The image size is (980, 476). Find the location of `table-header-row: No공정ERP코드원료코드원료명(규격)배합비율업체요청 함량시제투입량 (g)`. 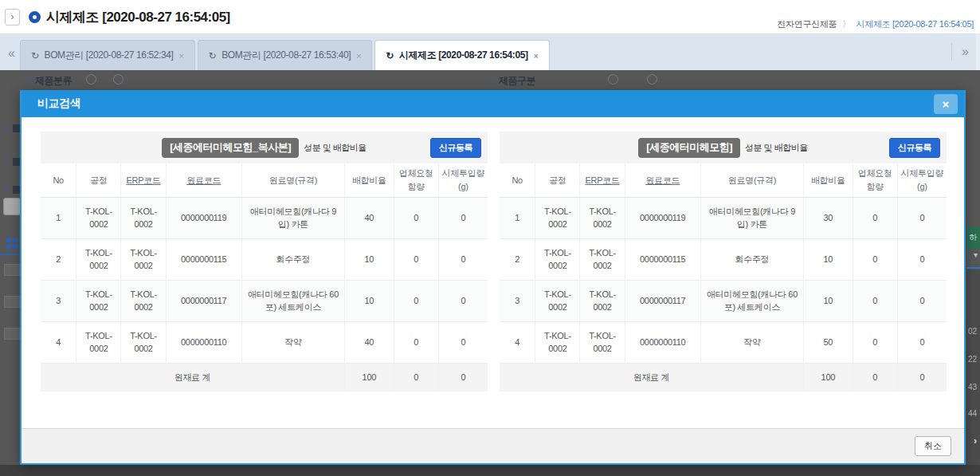

table-header-row: No공정ERP코드원료코드원료명(규격)배합비율업체요청 함량시제투입량 (g) is located at coordinates (265, 180).